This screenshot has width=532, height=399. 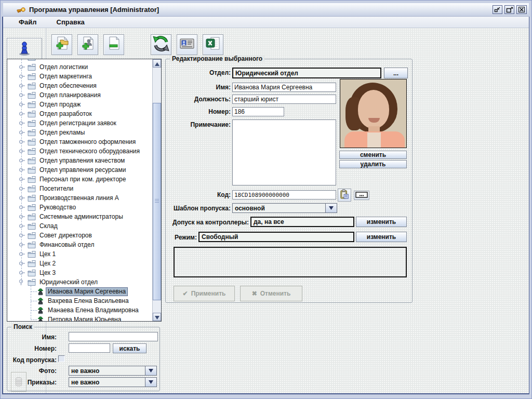 I want to click on tree-item-partial, so click(x=30, y=60).